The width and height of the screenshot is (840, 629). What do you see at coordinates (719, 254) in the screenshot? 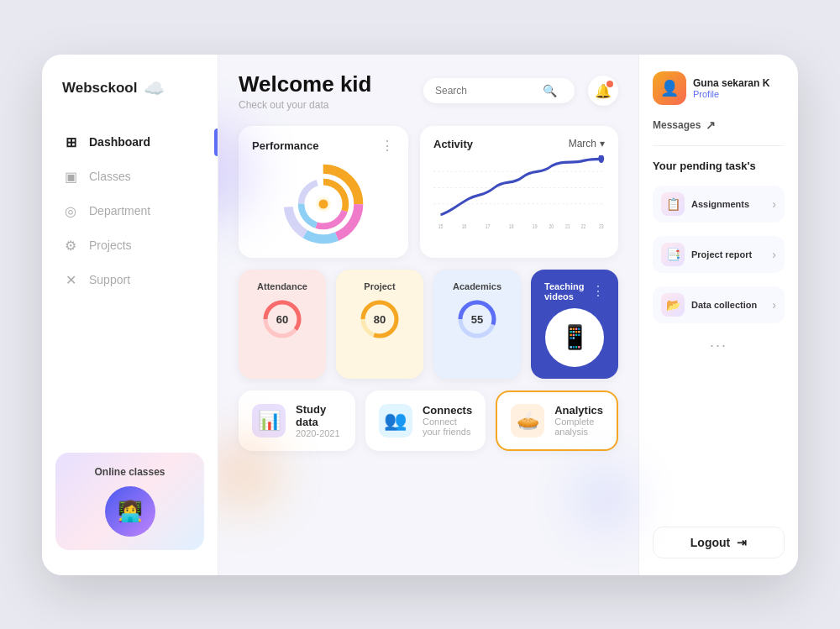
I see `task-item-project-report: 📑 Project report ›` at bounding box center [719, 254].